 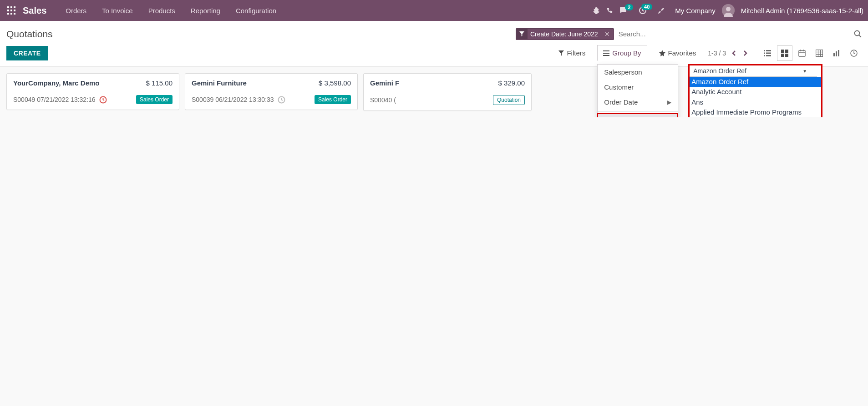 I want to click on phone-icon, so click(x=610, y=11).